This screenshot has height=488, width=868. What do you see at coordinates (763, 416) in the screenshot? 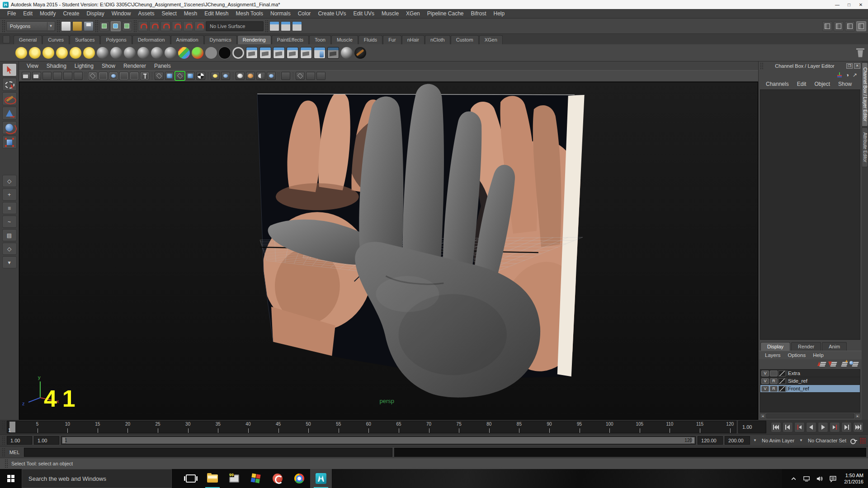
I see `scroll-left-icon: ◂` at bounding box center [763, 416].